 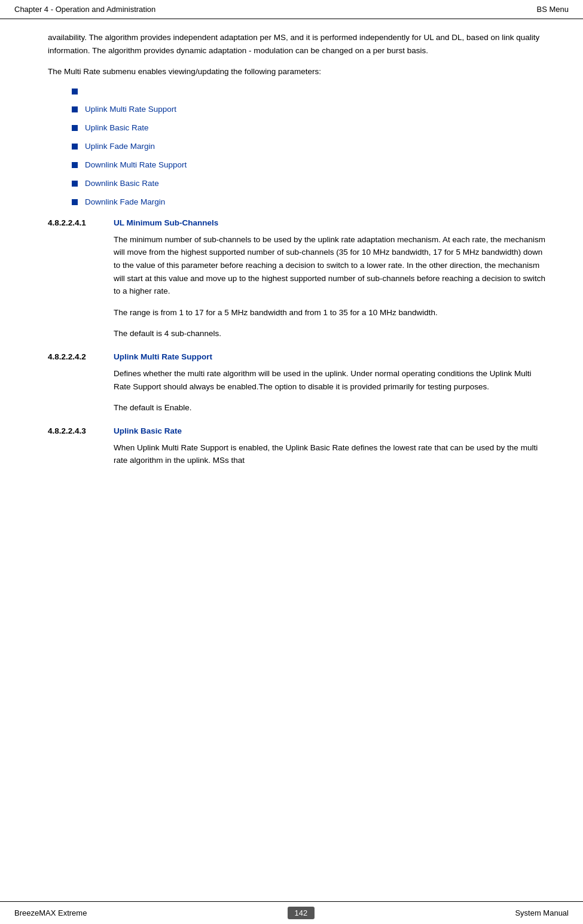 I want to click on section-4-8-2-2-4-3-para-1: When Uplink Multi Rate Support is enable…, so click(x=330, y=455).